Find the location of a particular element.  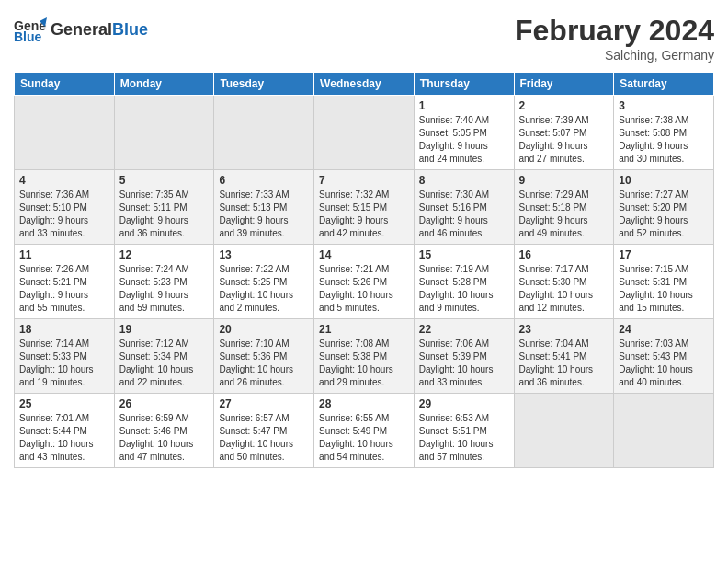

day-number: 8 is located at coordinates (464, 180).